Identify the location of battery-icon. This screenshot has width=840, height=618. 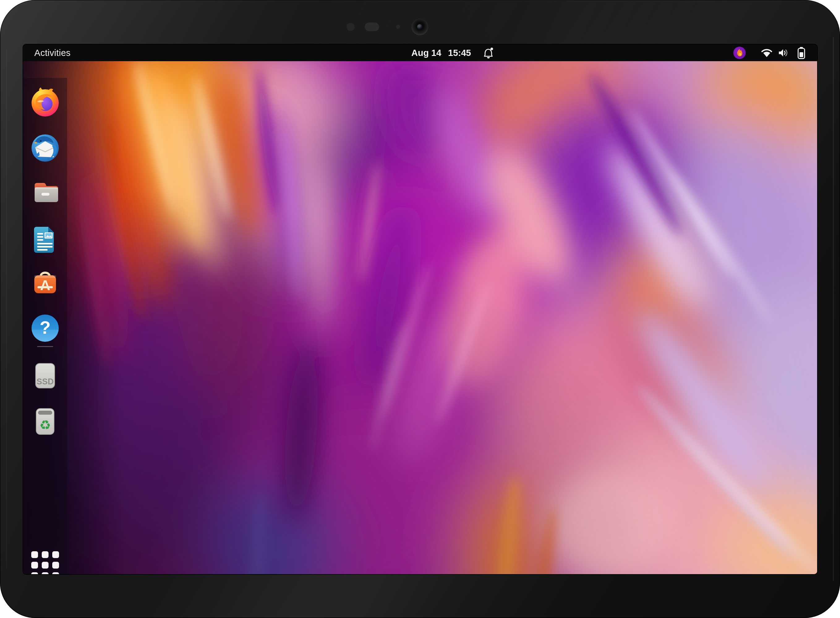
(801, 53).